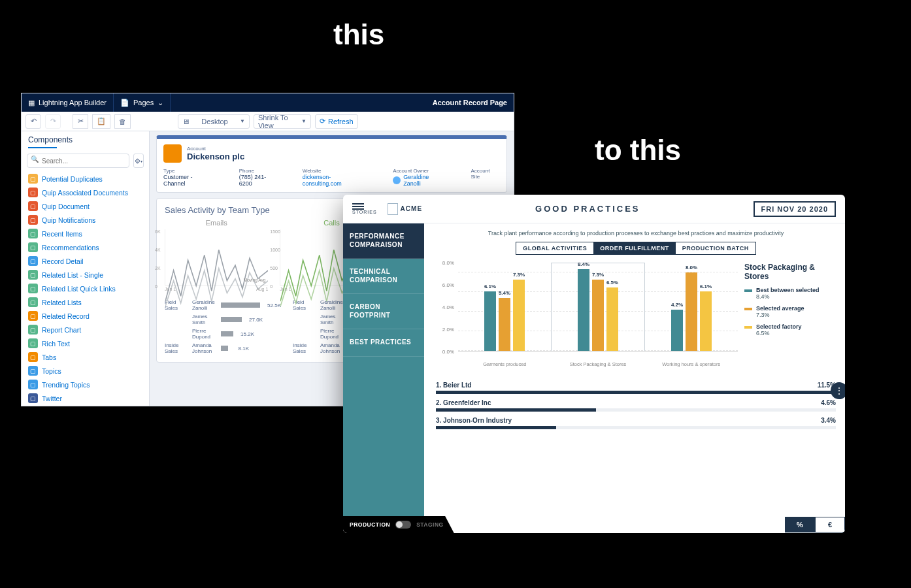 The image size is (911, 588). Describe the element at coordinates (790, 315) in the screenshot. I see `legend-panel: Stock Packaging & Stores Best between se…` at that location.